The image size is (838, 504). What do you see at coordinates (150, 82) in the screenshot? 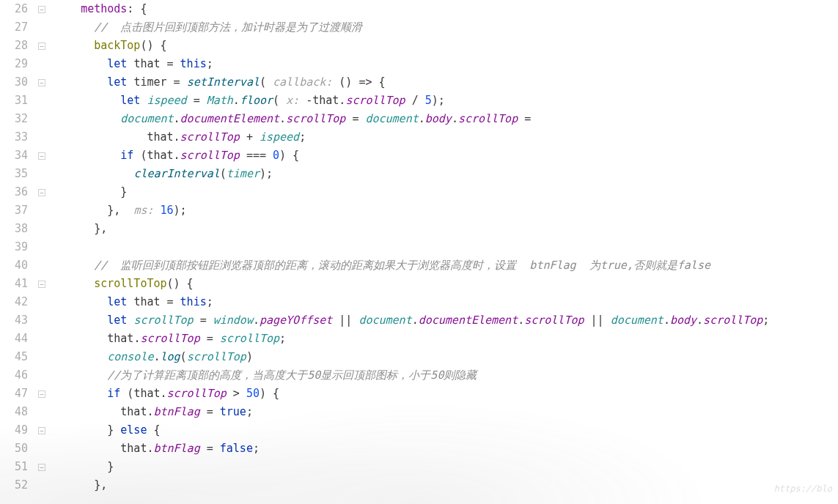
I see `token-ident: timer` at bounding box center [150, 82].